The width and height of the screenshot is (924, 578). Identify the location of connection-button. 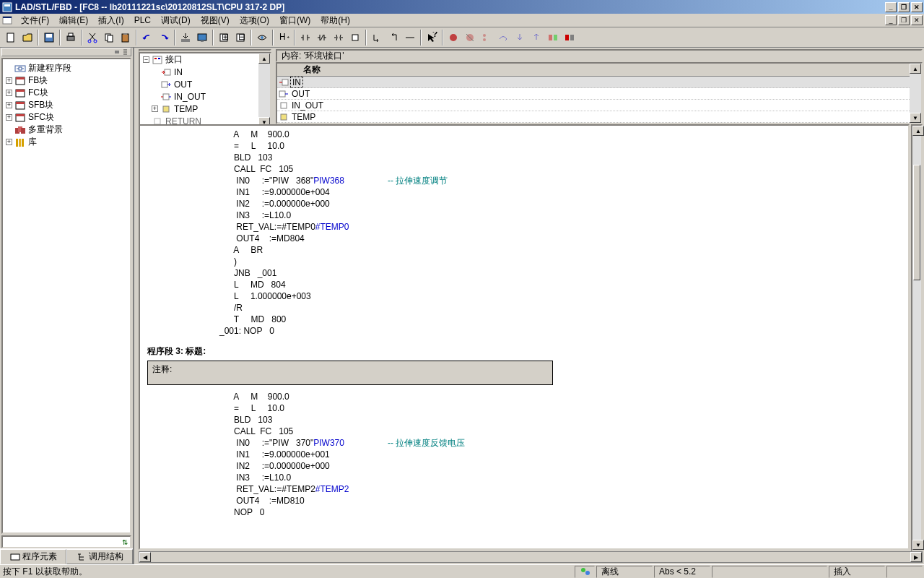
(410, 38).